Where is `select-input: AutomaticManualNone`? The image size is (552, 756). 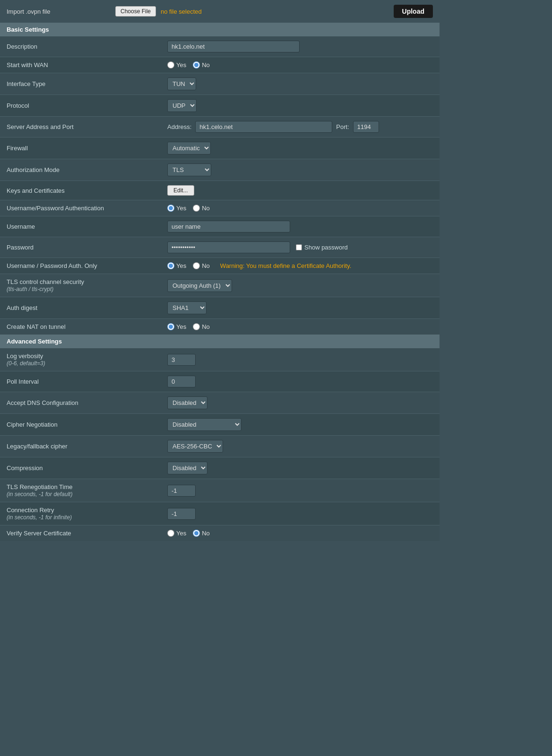
select-input: AutomaticManualNone is located at coordinates (189, 148).